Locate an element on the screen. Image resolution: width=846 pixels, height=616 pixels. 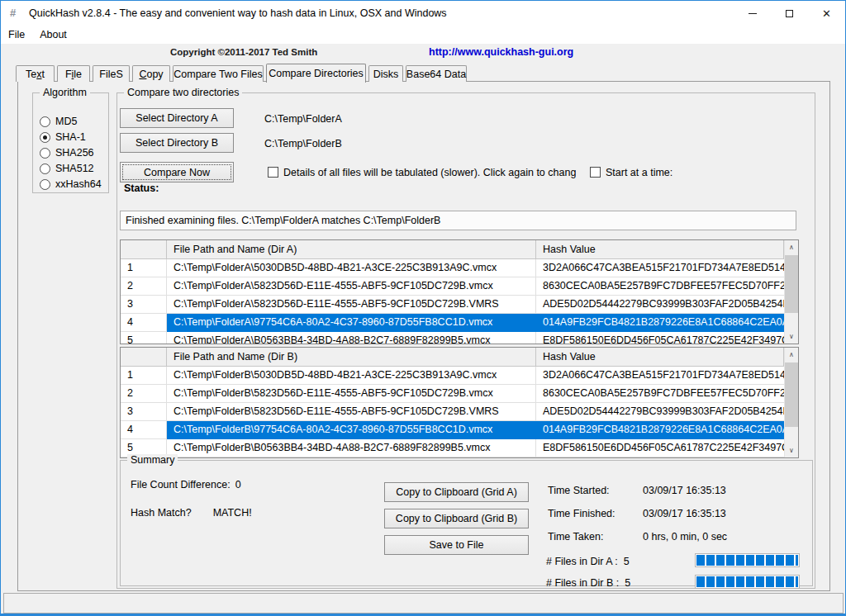
grid-a-scrollbar: ∧ ∨ is located at coordinates (791, 292).